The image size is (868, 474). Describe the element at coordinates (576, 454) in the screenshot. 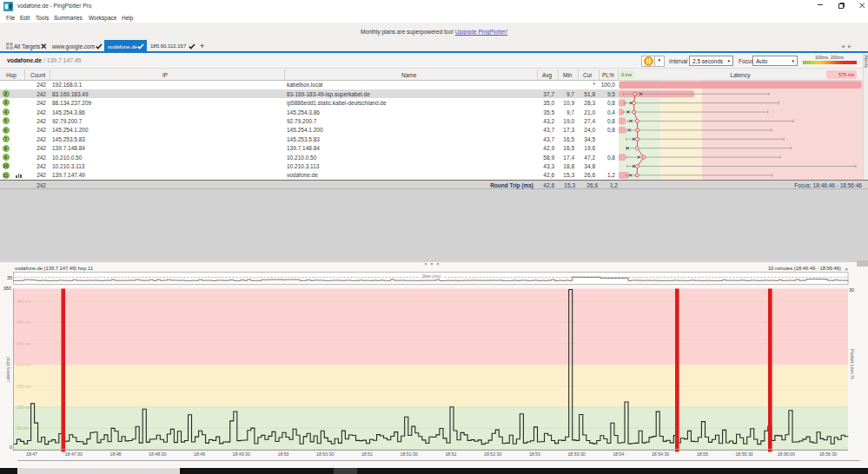

I see `svg-text: 18:53:30` at that location.